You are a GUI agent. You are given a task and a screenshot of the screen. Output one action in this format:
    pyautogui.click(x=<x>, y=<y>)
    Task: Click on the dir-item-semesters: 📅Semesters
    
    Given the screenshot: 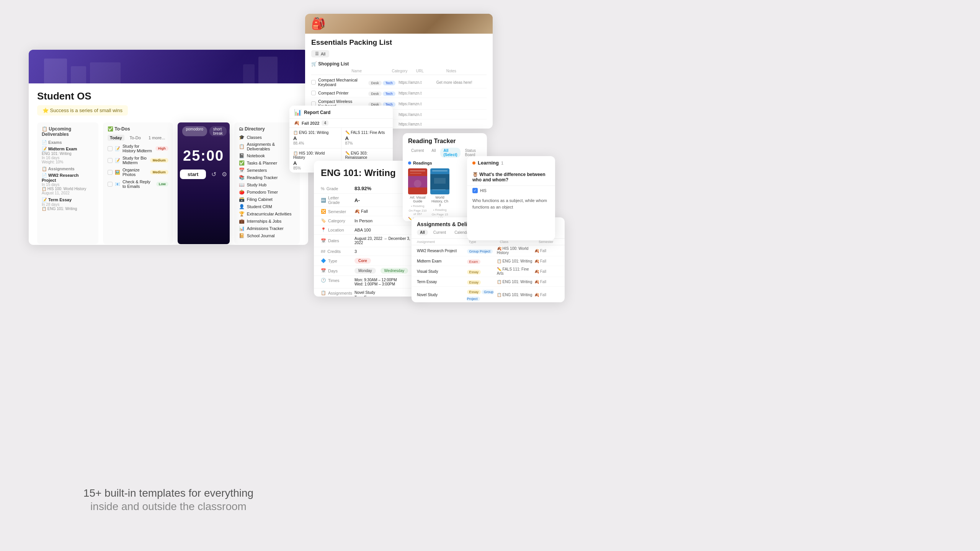 What is the action you would take?
    pyautogui.click(x=267, y=170)
    